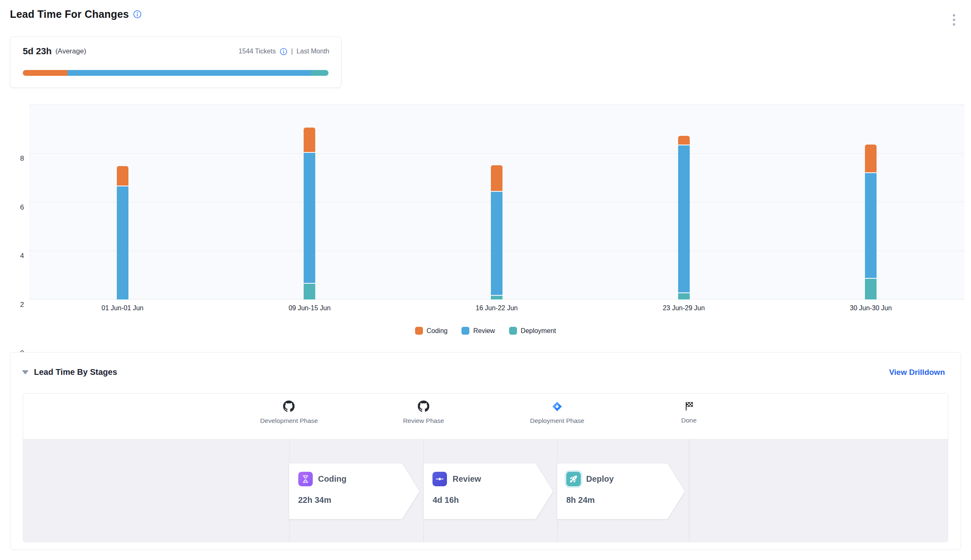 The height and width of the screenshot is (560, 971). I want to click on jira-icon, so click(557, 406).